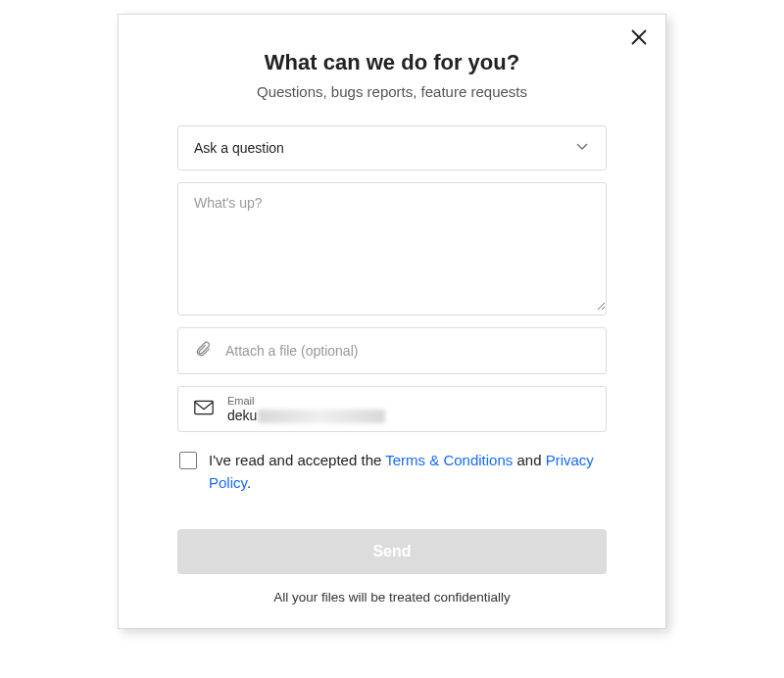 The image size is (784, 678). Describe the element at coordinates (409, 415) in the screenshot. I see `email-value: deku` at that location.